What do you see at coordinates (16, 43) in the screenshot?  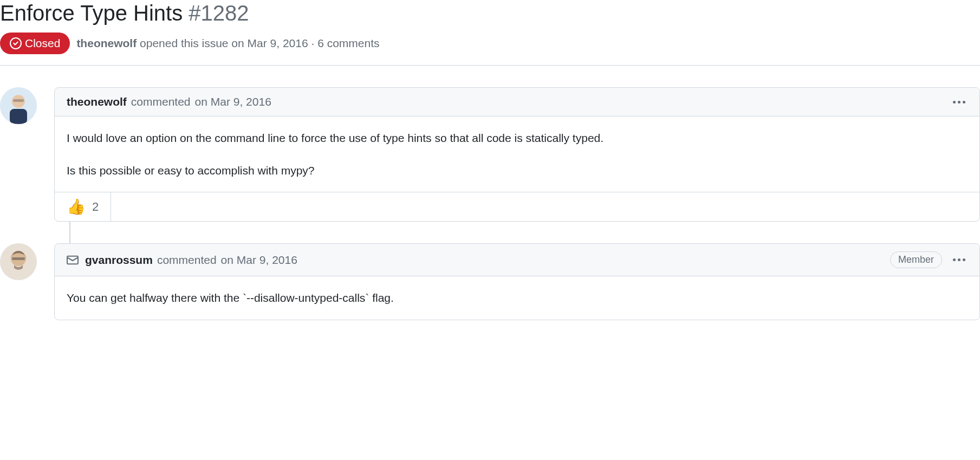 I see `issue-closed-icon` at bounding box center [16, 43].